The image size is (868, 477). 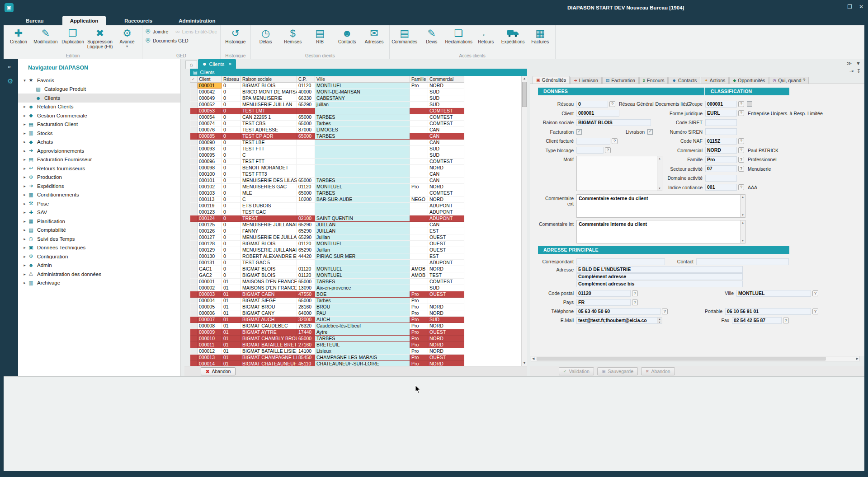 I want to click on sidebar-item-suivi-des-temps: ▸◷Suivi des Temps, so click(x=99, y=239).